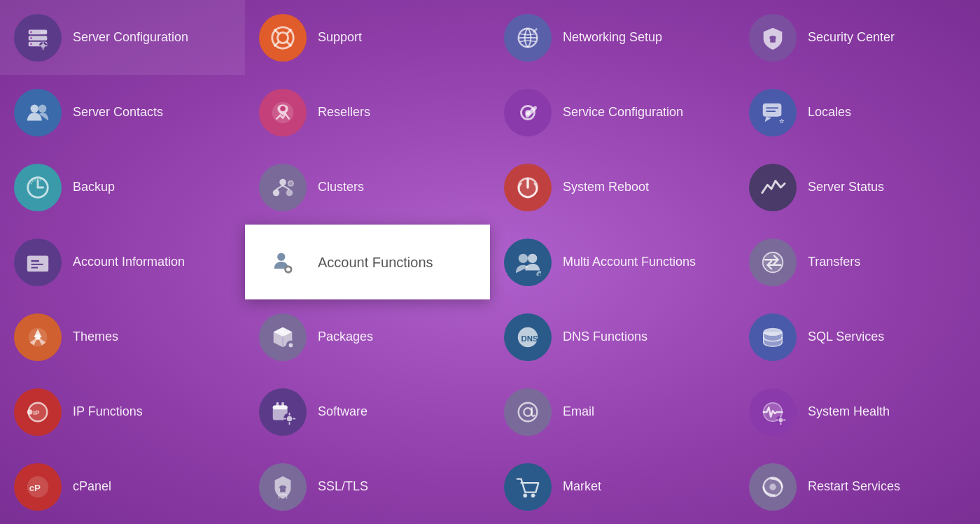  What do you see at coordinates (122, 38) in the screenshot?
I see `server-configuration-cell: Server Configuration` at bounding box center [122, 38].